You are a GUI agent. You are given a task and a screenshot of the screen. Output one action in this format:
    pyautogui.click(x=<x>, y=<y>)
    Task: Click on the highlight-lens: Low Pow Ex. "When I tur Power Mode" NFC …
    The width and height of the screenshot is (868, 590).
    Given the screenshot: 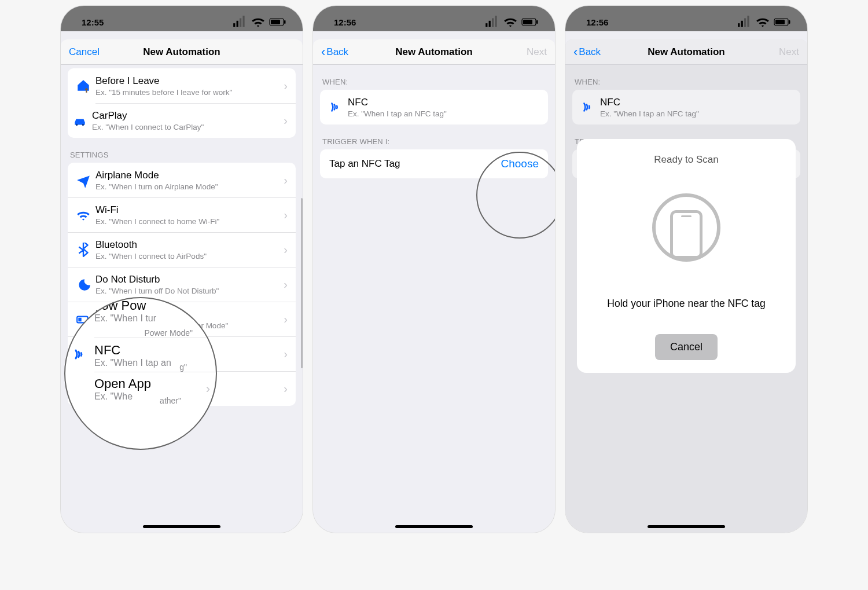 What is the action you would take?
    pyautogui.click(x=141, y=373)
    